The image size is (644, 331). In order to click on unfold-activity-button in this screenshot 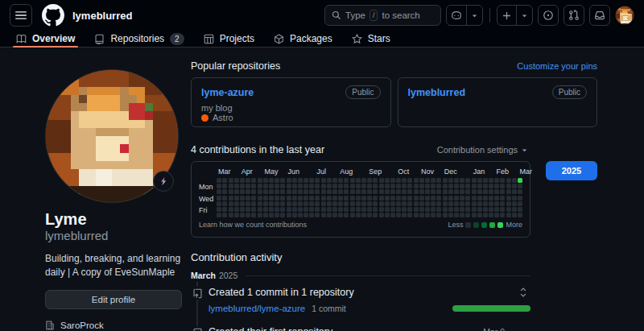, I will do `click(523, 292)`.